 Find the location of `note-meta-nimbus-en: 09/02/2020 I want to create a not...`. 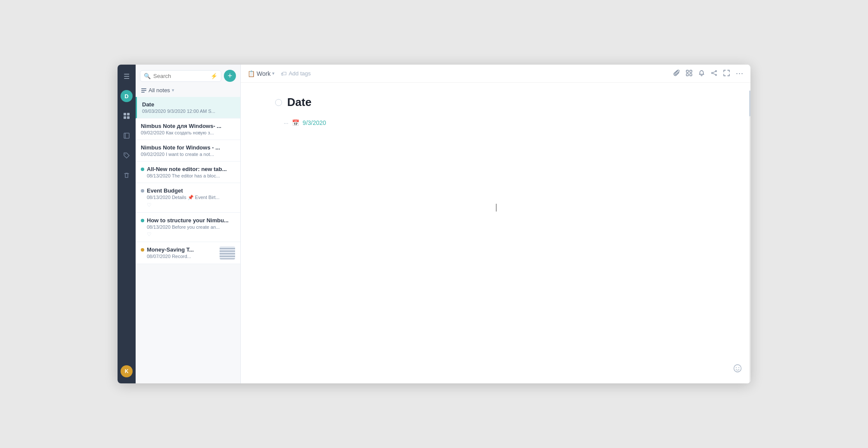

note-meta-nimbus-en: 09/02/2020 I want to create a not... is located at coordinates (188, 154).